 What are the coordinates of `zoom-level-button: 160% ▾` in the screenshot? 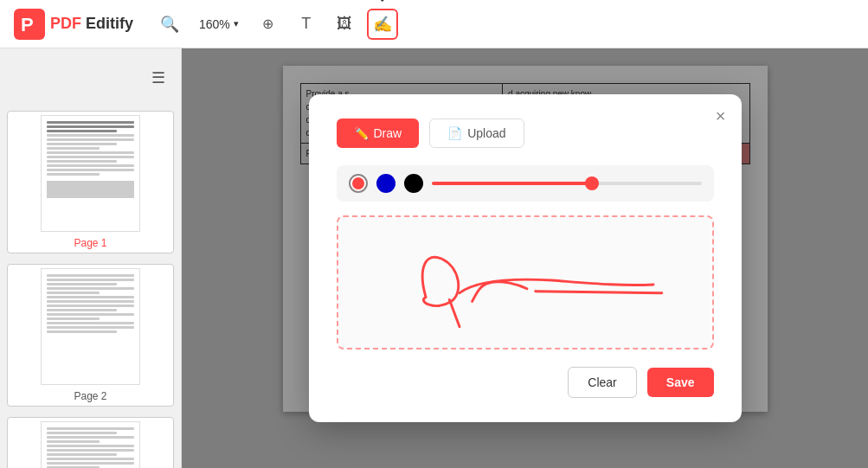 It's located at (219, 24).